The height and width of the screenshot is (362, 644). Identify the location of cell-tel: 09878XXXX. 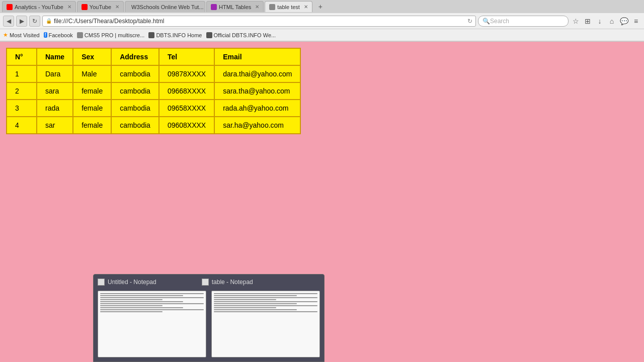
(187, 74).